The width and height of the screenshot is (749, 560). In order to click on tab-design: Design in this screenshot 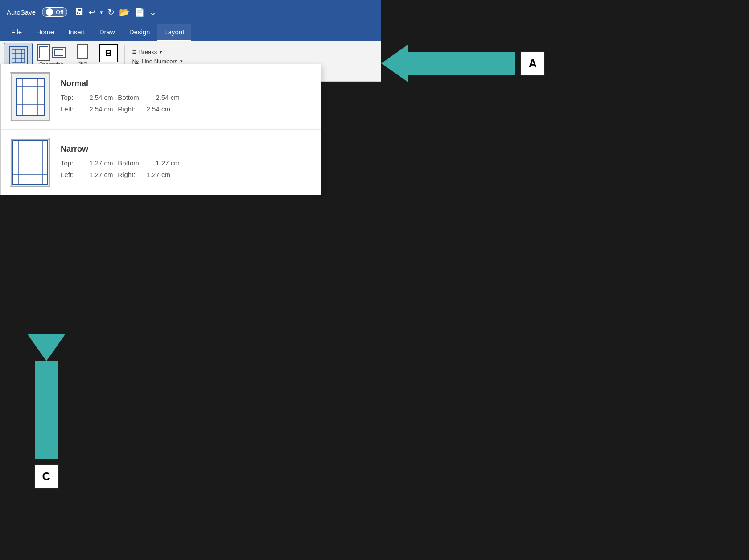, I will do `click(140, 32)`.